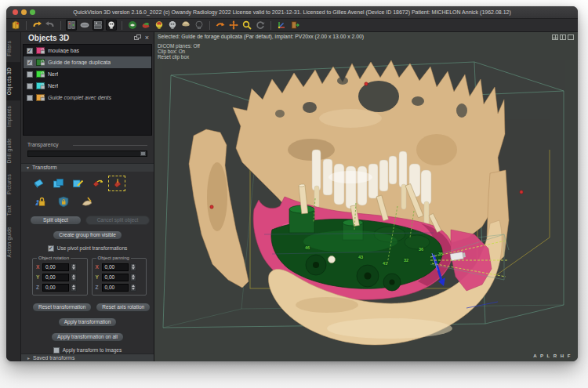 The width and height of the screenshot is (588, 388). What do you see at coordinates (552, 356) in the screenshot?
I see `orientation-labels: A P L R H F` at bounding box center [552, 356].